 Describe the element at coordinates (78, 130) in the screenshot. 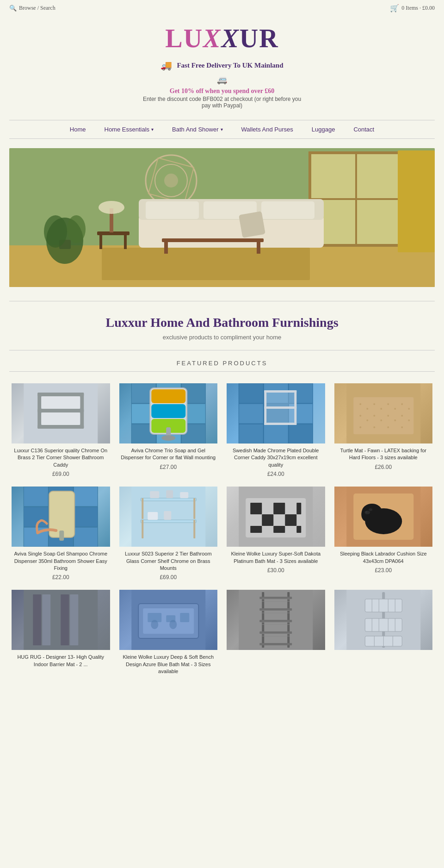

I see `nav-home: Home` at that location.